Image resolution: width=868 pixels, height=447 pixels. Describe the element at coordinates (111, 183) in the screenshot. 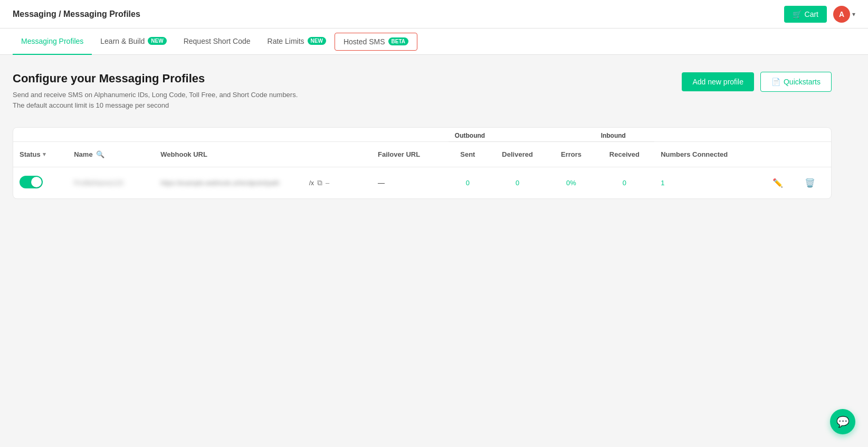

I see `row-name: ProfileName123` at that location.